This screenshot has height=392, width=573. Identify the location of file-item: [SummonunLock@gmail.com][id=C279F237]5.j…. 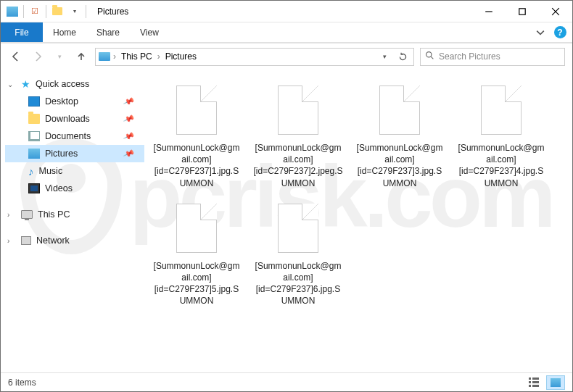
(197, 251).